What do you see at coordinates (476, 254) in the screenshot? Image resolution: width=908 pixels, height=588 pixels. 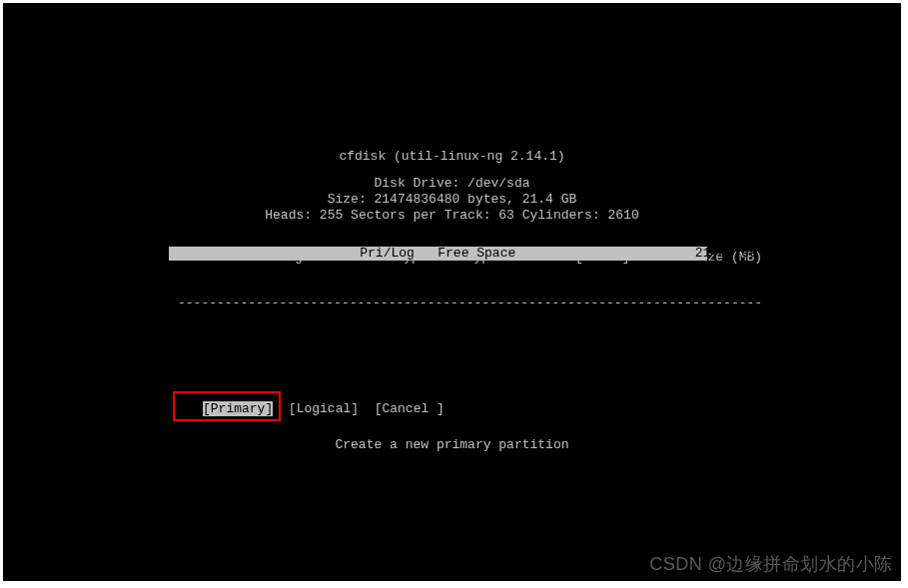 I see `row-fs-type: Free Space` at bounding box center [476, 254].